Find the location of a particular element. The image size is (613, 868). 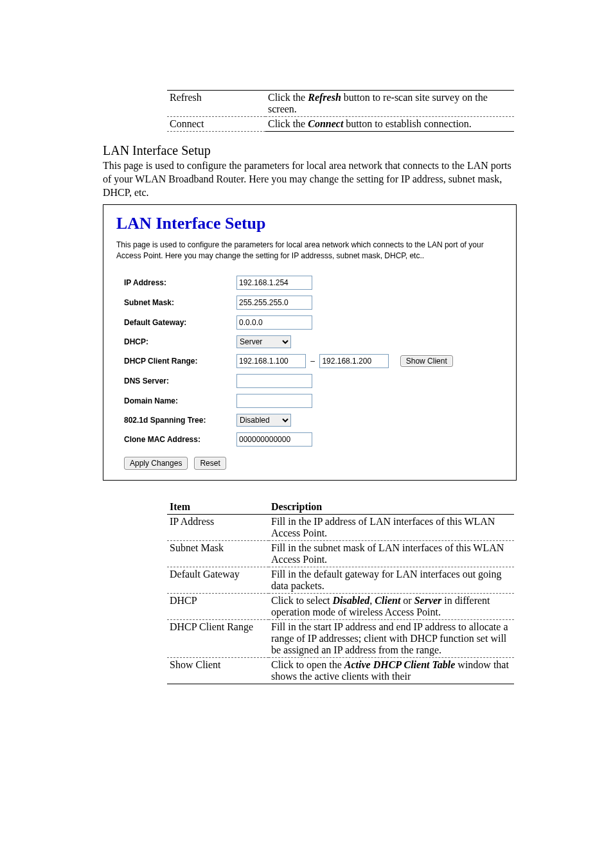

reset-button: Reset is located at coordinates (209, 463).